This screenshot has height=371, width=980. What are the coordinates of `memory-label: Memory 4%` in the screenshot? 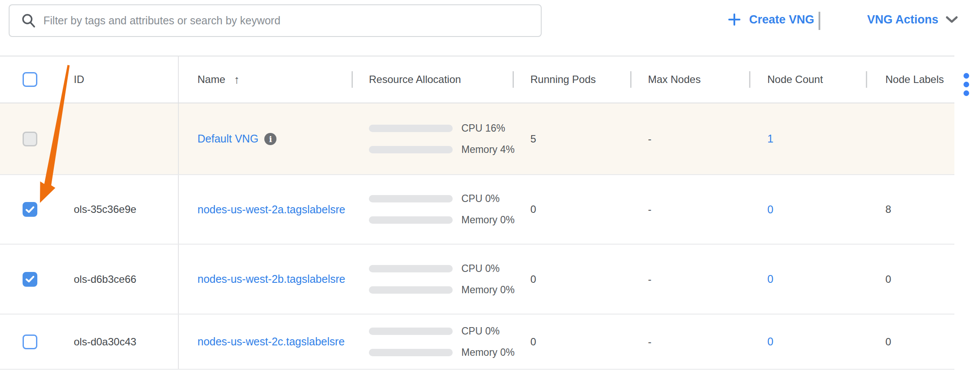 It's located at (488, 149).